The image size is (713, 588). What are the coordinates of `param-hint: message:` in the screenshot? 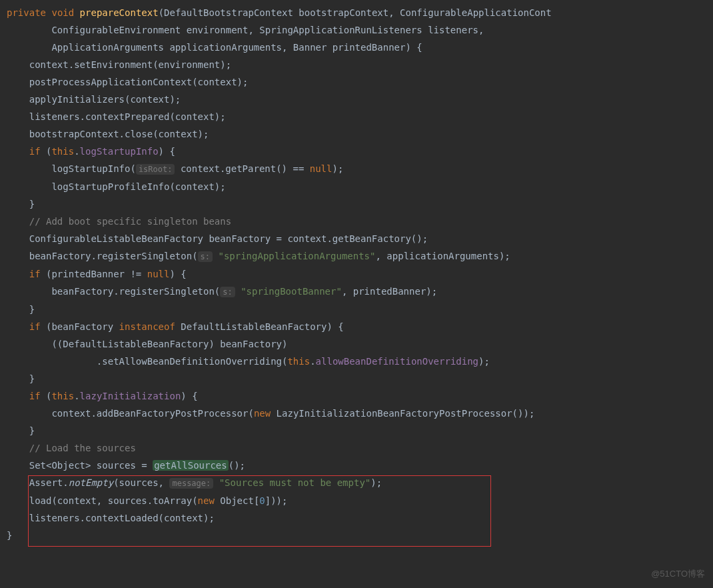 It's located at (191, 483).